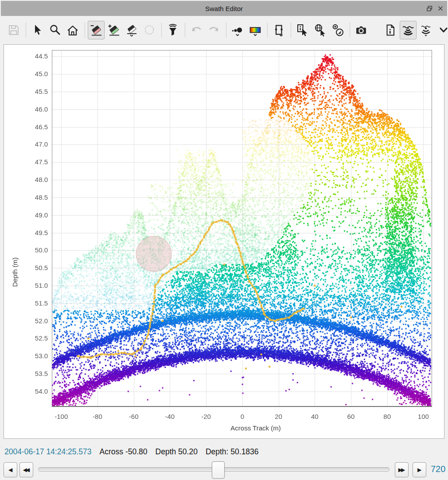  Describe the element at coordinates (279, 30) in the screenshot. I see `swath-bounds-icon` at that location.